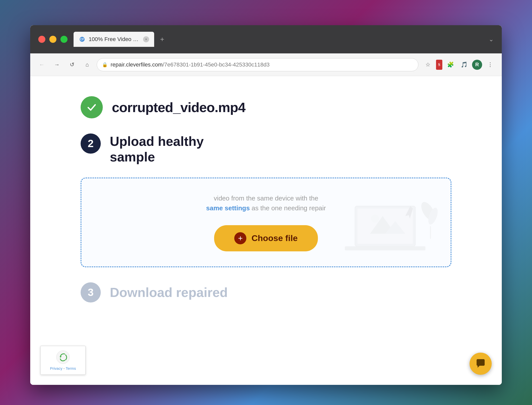 The width and height of the screenshot is (532, 405). What do you see at coordinates (87, 65) in the screenshot?
I see `home-button: ⌂` at bounding box center [87, 65].